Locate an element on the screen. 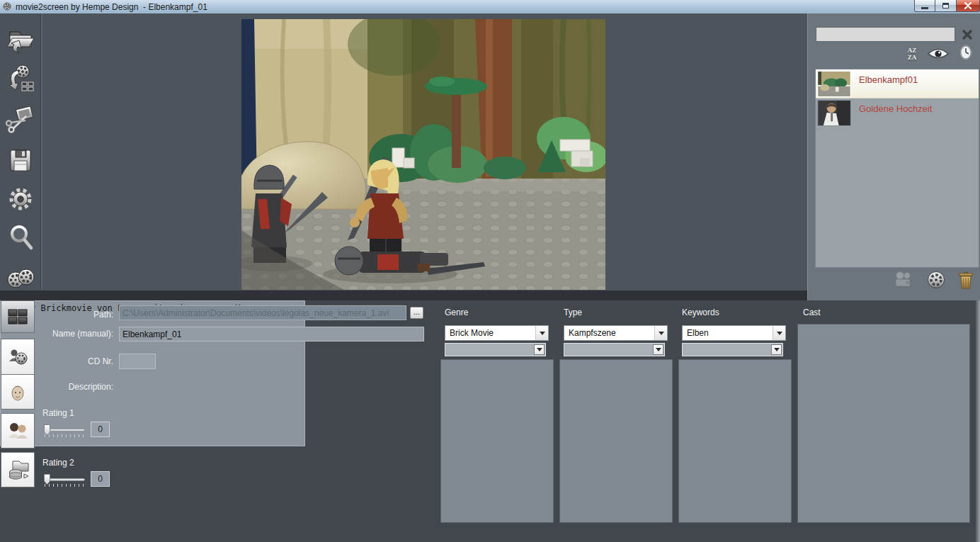 The width and height of the screenshot is (980, 542). maximize-button is located at coordinates (946, 6).